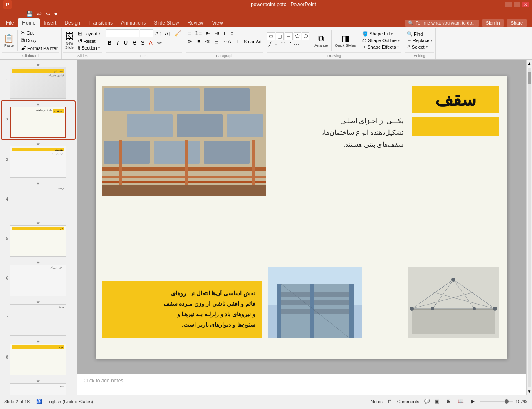  Describe the element at coordinates (208, 33) in the screenshot. I see `decrease-indent-button: ⇤` at that location.